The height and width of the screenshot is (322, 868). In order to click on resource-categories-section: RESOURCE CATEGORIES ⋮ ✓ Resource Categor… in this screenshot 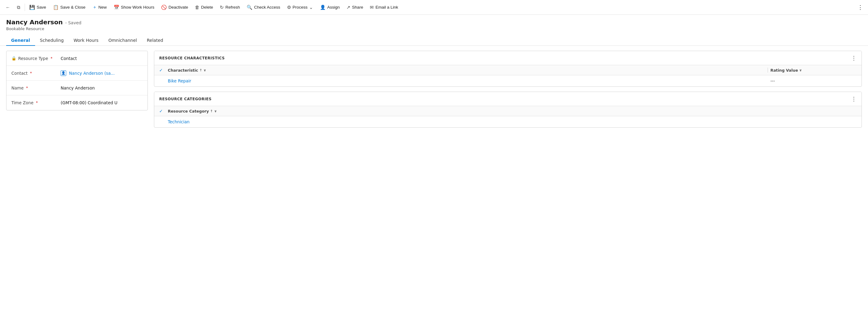, I will do `click(508, 110)`.